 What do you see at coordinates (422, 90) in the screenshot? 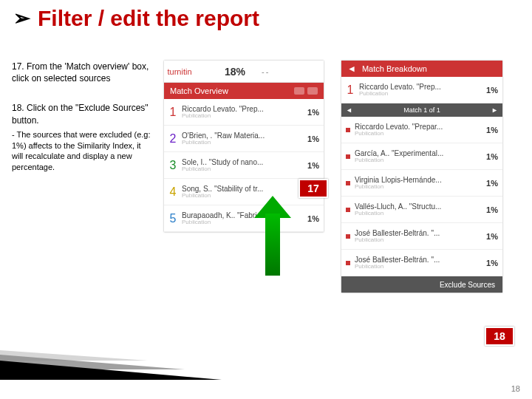
I see `breakdown-primary-row: 1 Riccardo Levato. "Prep...Publication 1…` at bounding box center [422, 90].